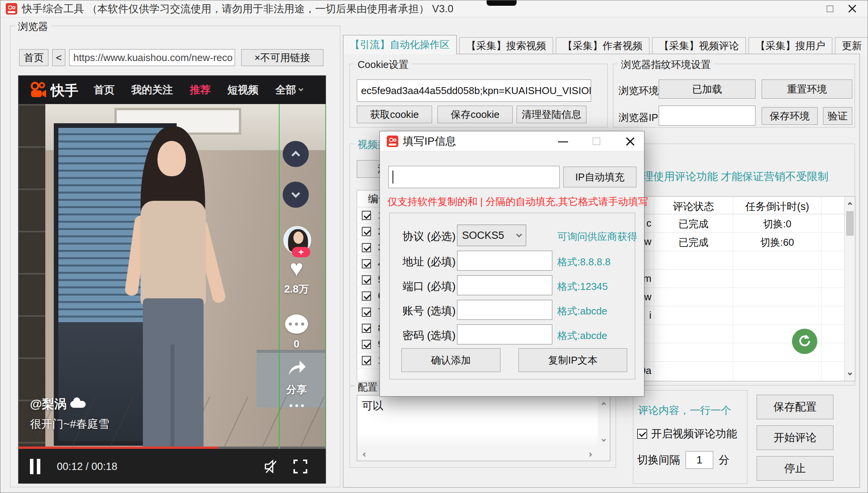  What do you see at coordinates (851, 46) in the screenshot?
I see `tab-update: 更新` at bounding box center [851, 46].